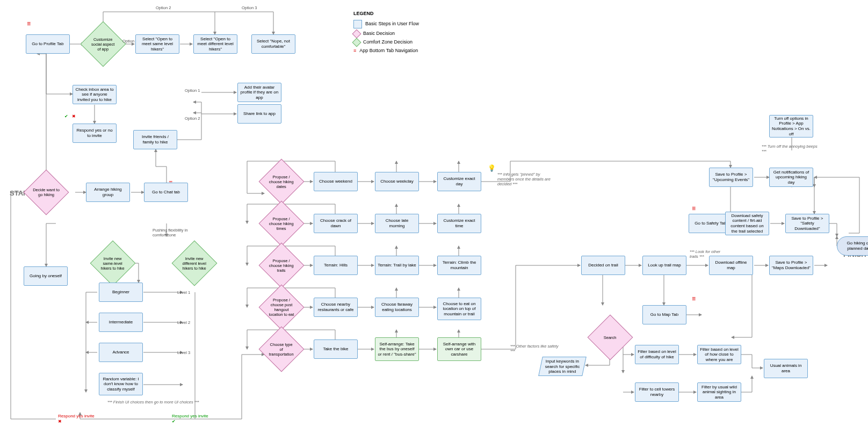  What do you see at coordinates (190, 419) in the screenshot?
I see `respond-yes: Respond yes invite✔` at bounding box center [190, 419].